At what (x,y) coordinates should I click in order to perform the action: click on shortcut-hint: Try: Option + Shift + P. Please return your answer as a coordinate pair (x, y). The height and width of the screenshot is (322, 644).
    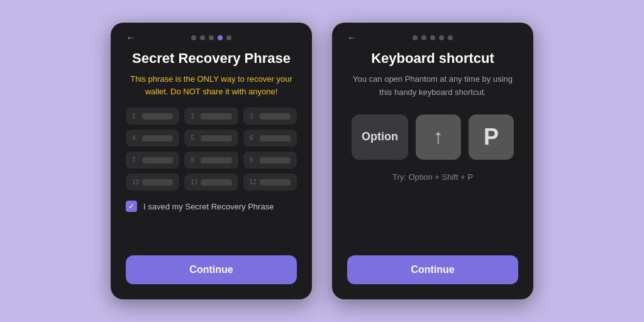
    Looking at the image, I should click on (433, 177).